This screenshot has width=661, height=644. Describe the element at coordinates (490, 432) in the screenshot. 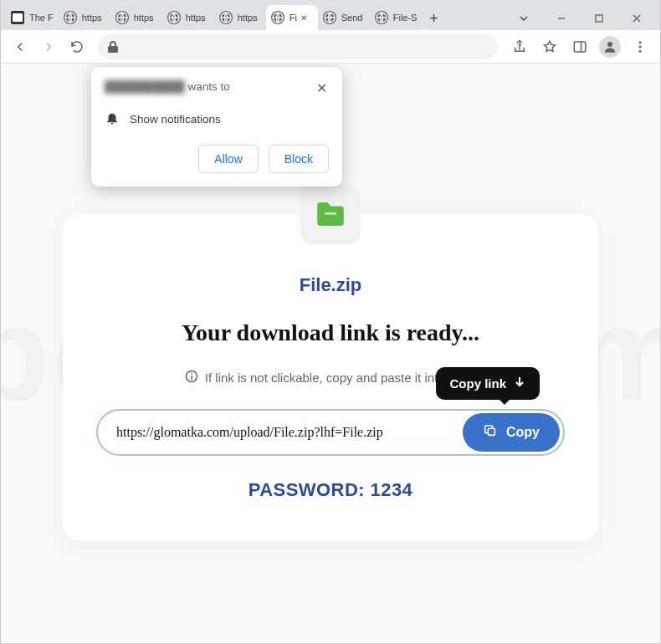

I see `copy-icon` at that location.